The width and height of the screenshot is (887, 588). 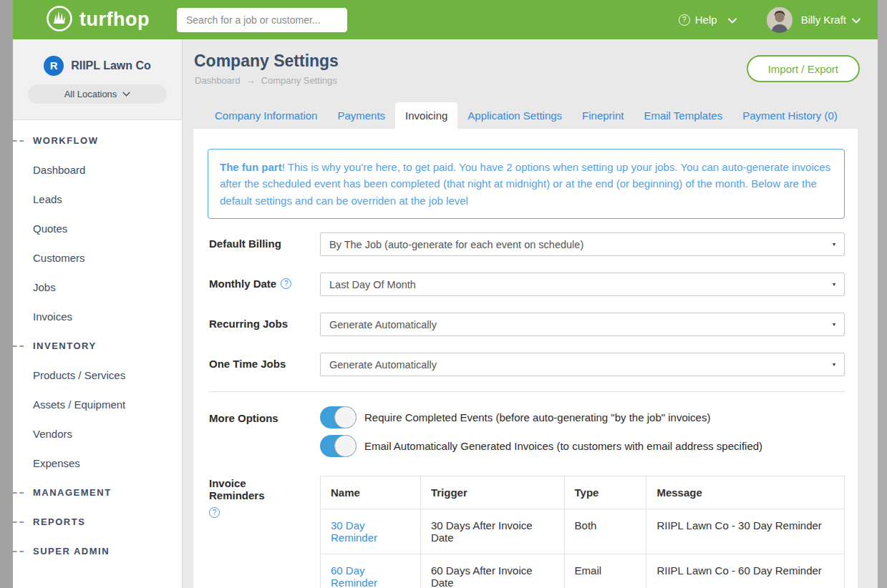 What do you see at coordinates (218, 80) in the screenshot?
I see `breadcrumb-dashboard: Dashboard` at bounding box center [218, 80].